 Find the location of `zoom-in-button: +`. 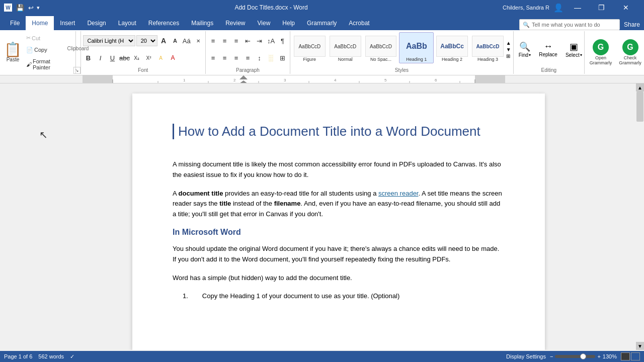

zoom-in-button: + is located at coordinates (599, 356).